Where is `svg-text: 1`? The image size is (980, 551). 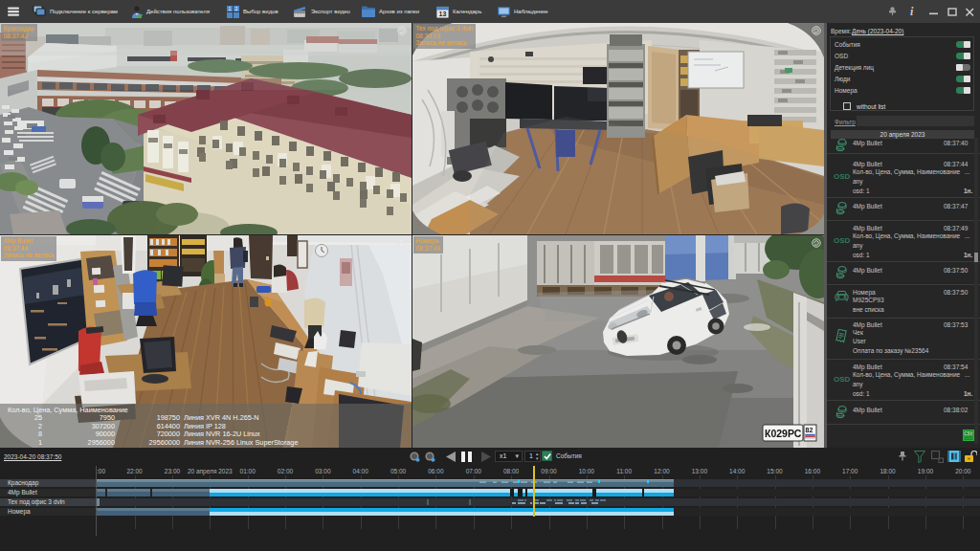 svg-text: 1 is located at coordinates (230, 9).